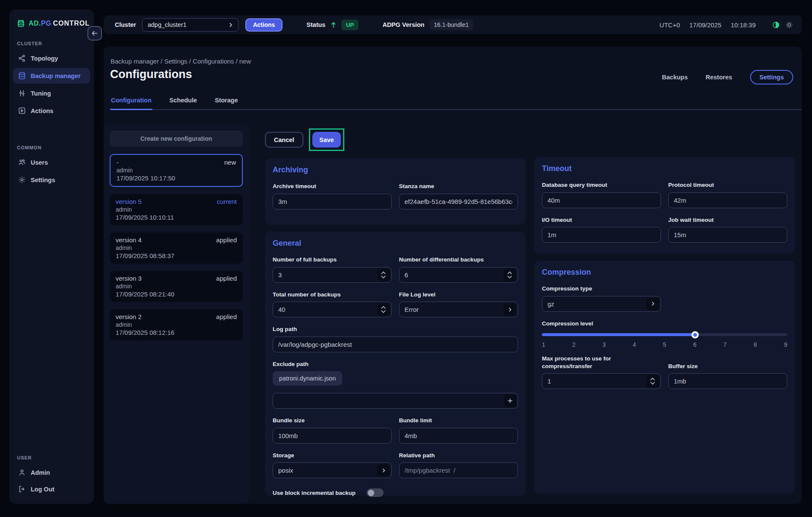 Image resolution: width=812 pixels, height=517 pixels. I want to click on config-list-item: -new admin 17/09/2025 10:17:50, so click(176, 171).